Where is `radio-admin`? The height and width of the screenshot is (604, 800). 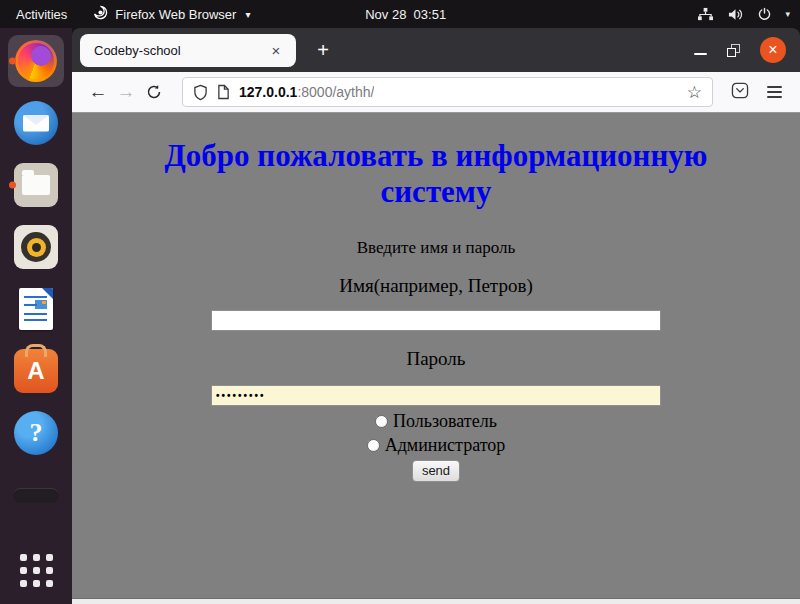 radio-admin is located at coordinates (374, 446).